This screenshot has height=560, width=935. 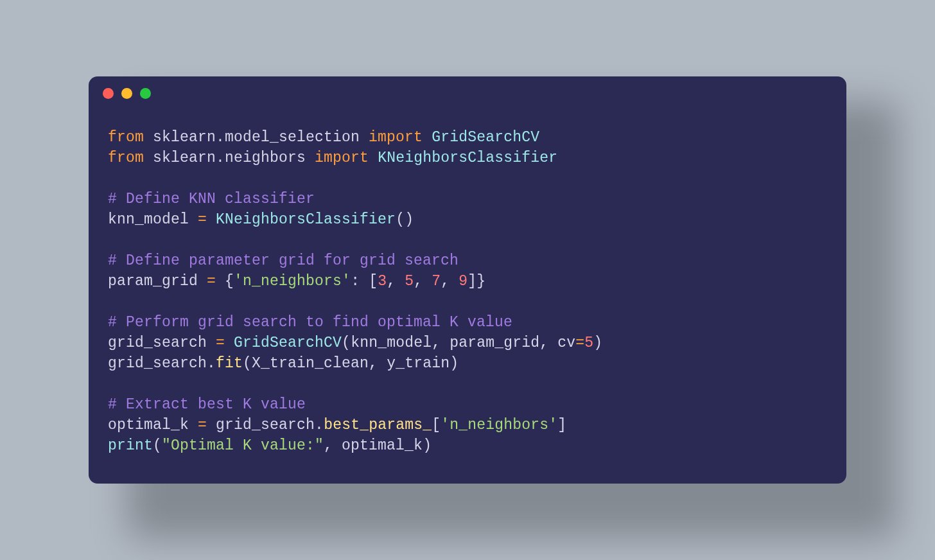 I want to click on number-literal: 7, so click(x=436, y=281).